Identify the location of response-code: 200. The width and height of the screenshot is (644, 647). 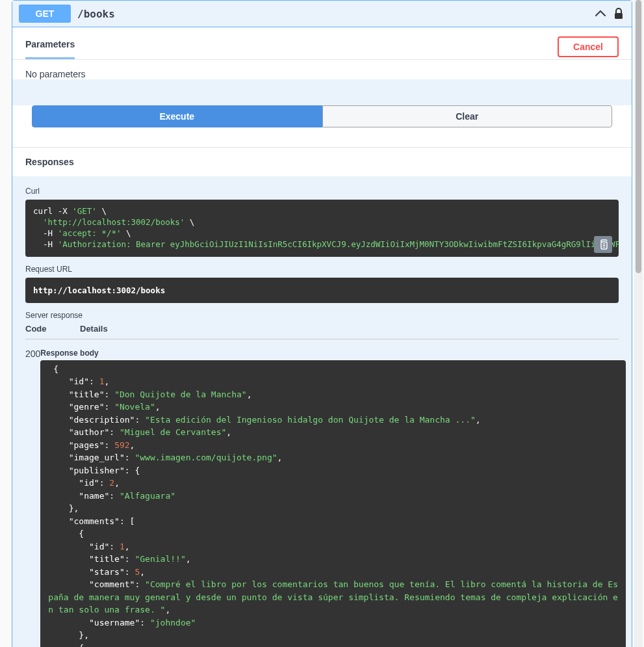
(32, 498).